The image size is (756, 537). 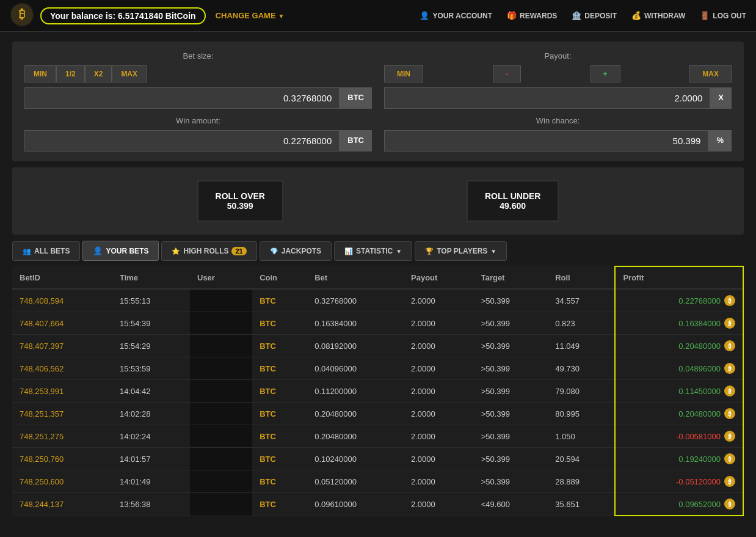 What do you see at coordinates (239, 251) in the screenshot?
I see `high-rolls-badge: 21` at bounding box center [239, 251].